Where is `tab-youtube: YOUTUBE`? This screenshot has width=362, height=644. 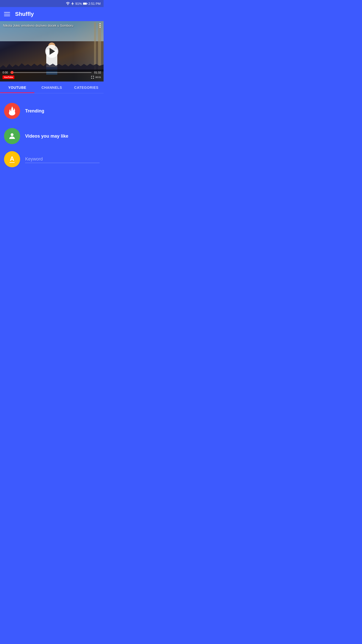 tab-youtube: YOUTUBE is located at coordinates (17, 87).